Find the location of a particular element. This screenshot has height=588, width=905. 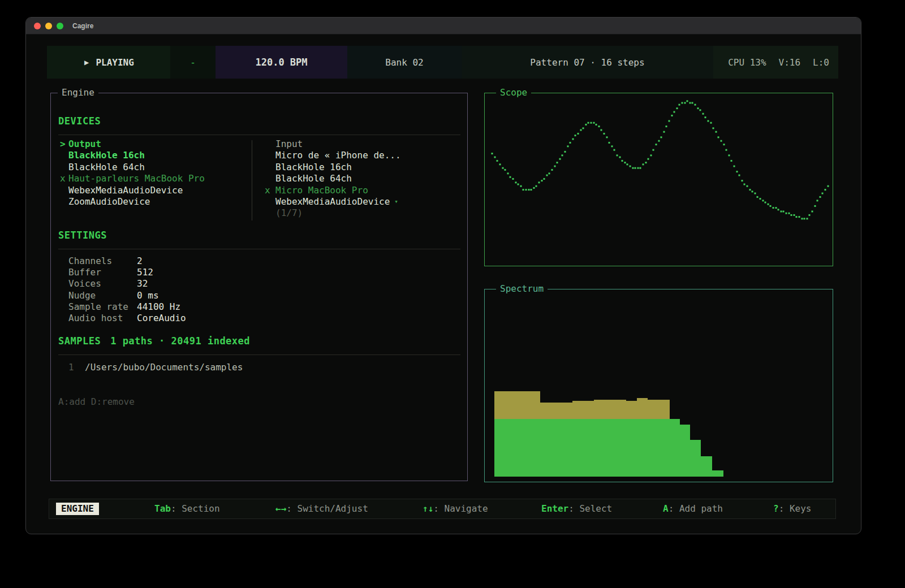

setting-value: 32 is located at coordinates (143, 284).